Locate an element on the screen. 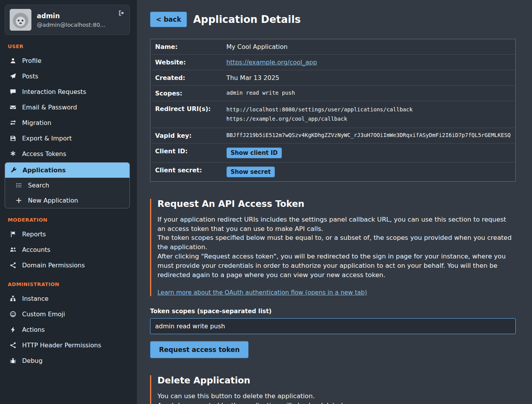 This screenshot has width=532, height=404. detail-label: Client ID: is located at coordinates (186, 153).